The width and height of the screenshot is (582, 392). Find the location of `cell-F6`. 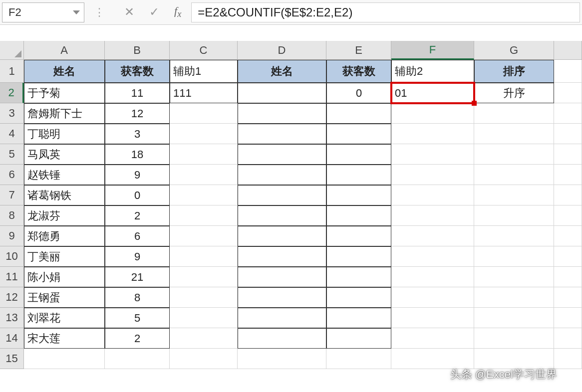

cell-F6 is located at coordinates (433, 175).